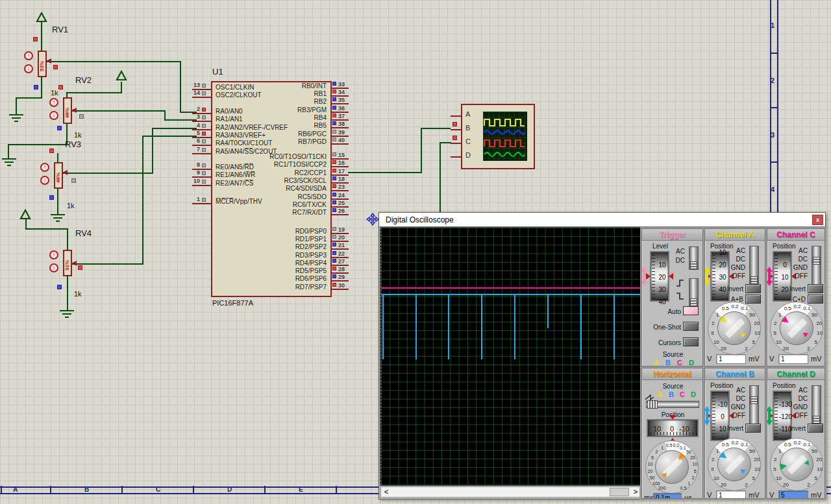 Image resolution: width=831 pixels, height=504 pixels. Describe the element at coordinates (678, 261) in the screenshot. I see `coupling-label: DC` at that location.